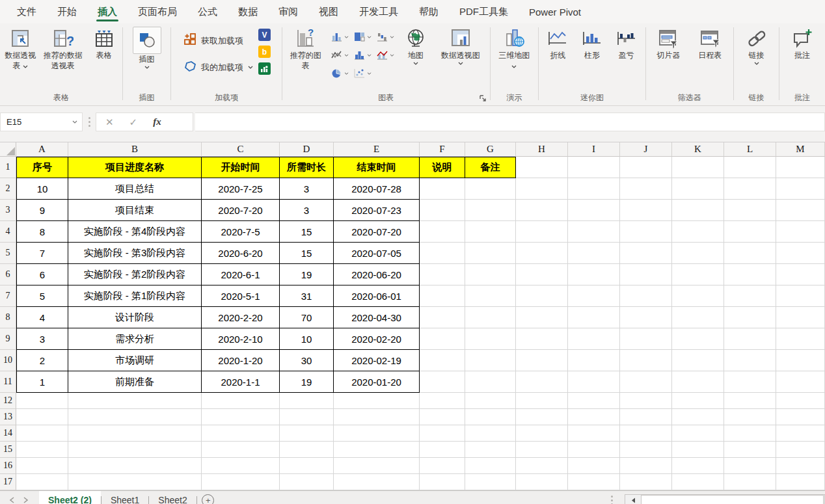  What do you see at coordinates (442, 450) in the screenshot?
I see `cell-F15` at bounding box center [442, 450].